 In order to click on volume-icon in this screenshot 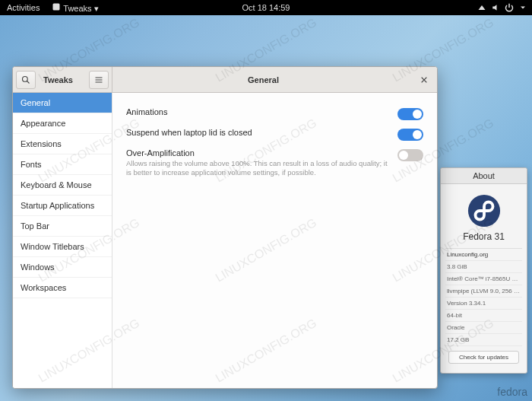, I will do `click(496, 8)`.